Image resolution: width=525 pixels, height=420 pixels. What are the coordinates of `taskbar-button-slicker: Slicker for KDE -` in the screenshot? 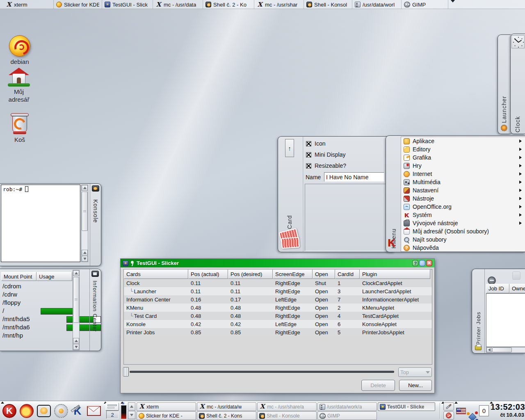 It's located at (167, 416).